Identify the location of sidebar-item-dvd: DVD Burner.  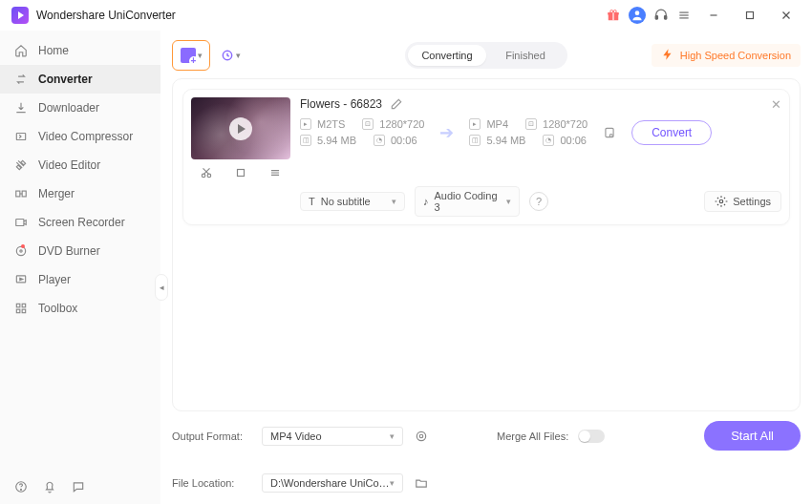
(80, 251).